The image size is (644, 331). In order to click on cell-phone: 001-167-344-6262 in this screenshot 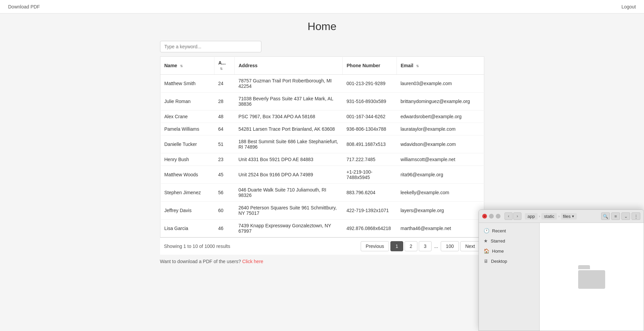, I will do `click(369, 117)`.